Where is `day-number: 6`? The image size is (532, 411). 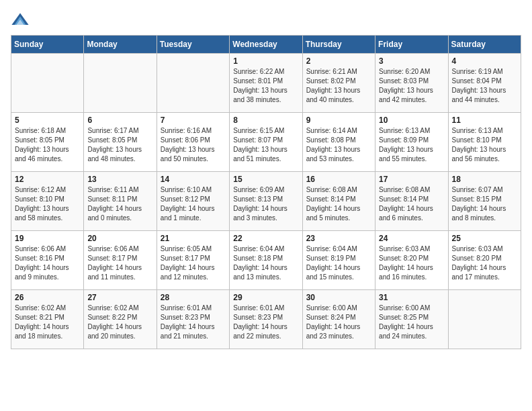
day-number: 6 is located at coordinates (120, 120).